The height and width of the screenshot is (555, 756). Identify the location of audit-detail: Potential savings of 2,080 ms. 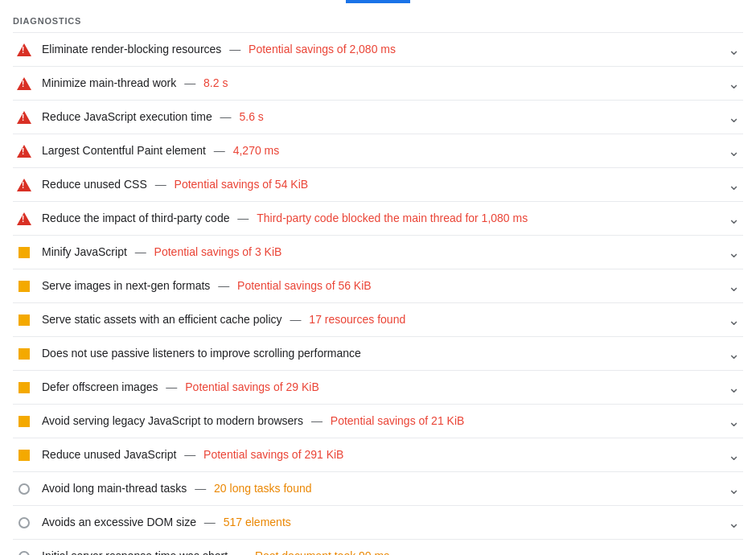
(322, 49).